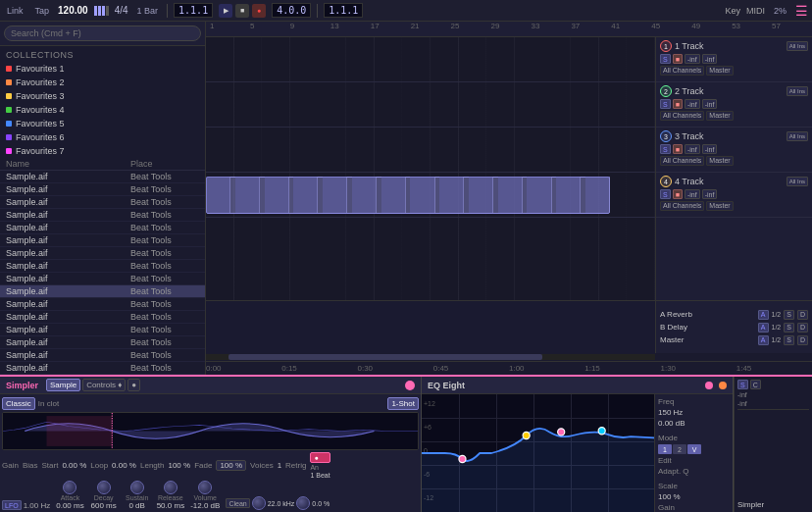  What do you see at coordinates (210, 432) in the screenshot?
I see `waveform-display` at bounding box center [210, 432].